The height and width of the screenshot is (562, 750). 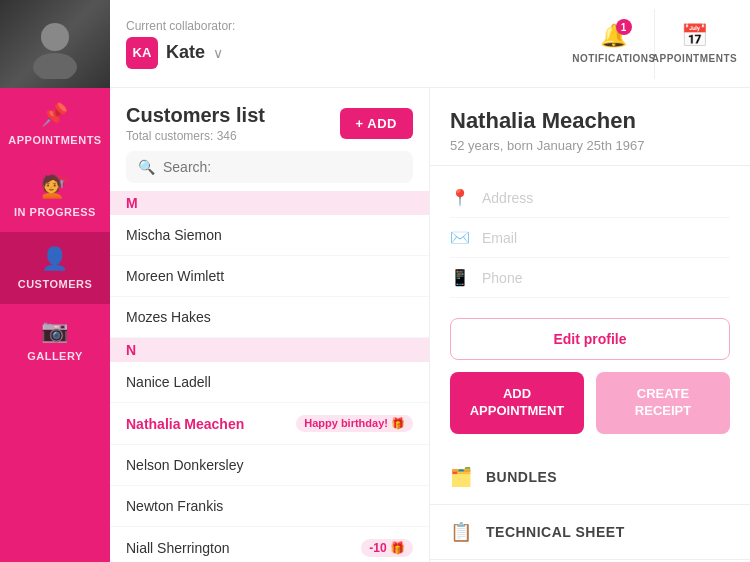 What do you see at coordinates (614, 44) in the screenshot?
I see `notifications-button: 🔔 1 NOTIFICATIONS` at bounding box center [614, 44].